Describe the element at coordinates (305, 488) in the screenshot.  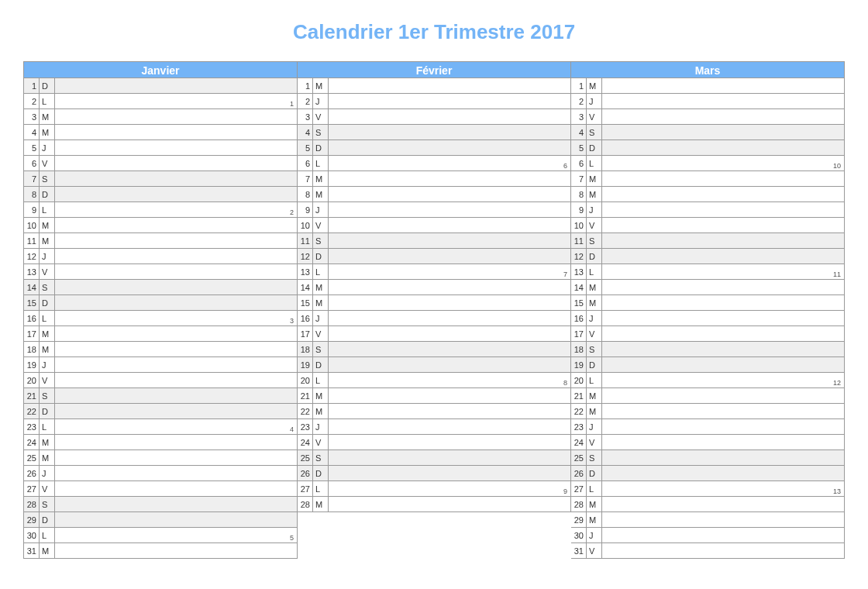
I see `day-number: 27` at that location.